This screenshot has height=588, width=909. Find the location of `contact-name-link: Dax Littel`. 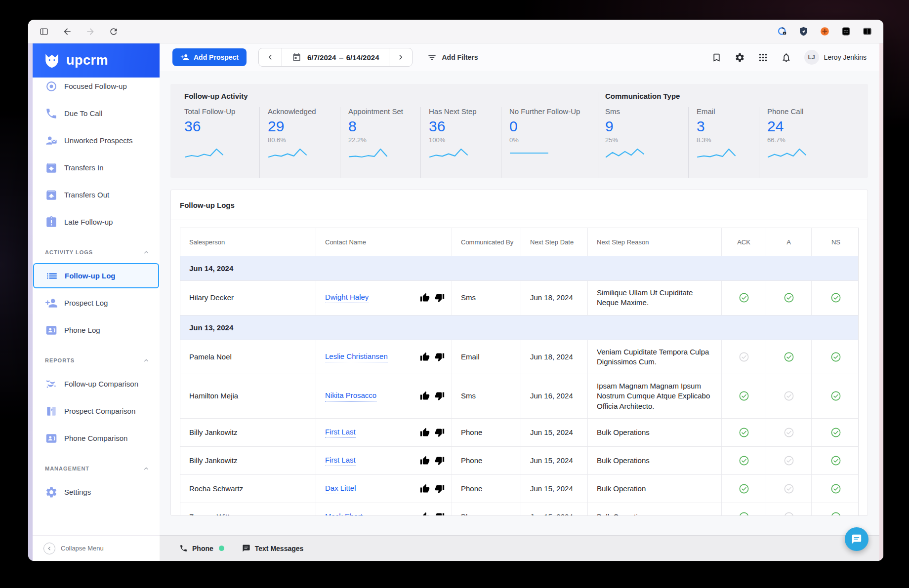

contact-name-link: Dax Littel is located at coordinates (341, 489).